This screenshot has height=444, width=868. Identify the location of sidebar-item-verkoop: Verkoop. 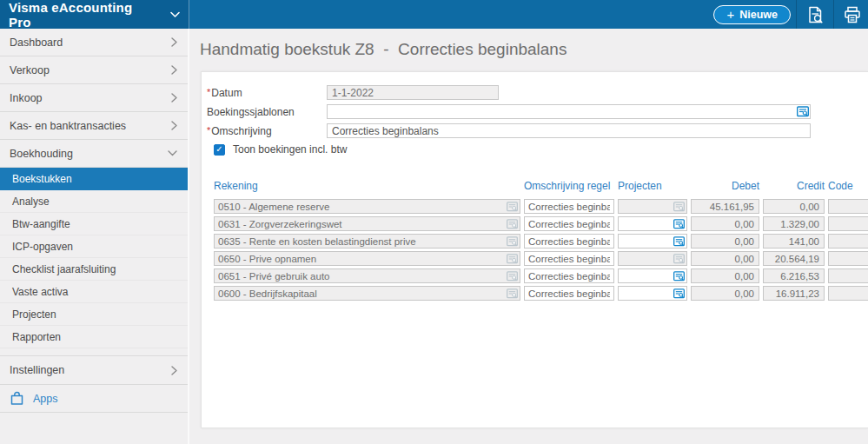
(94, 70).